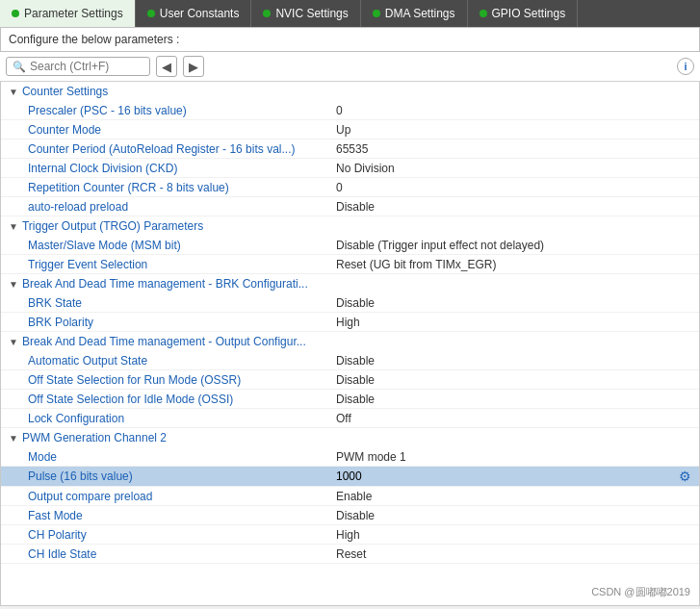 Image resolution: width=700 pixels, height=609 pixels. What do you see at coordinates (350, 149) in the screenshot?
I see `param-row: Counter Period (AutoReload Register - 16…` at bounding box center [350, 149].